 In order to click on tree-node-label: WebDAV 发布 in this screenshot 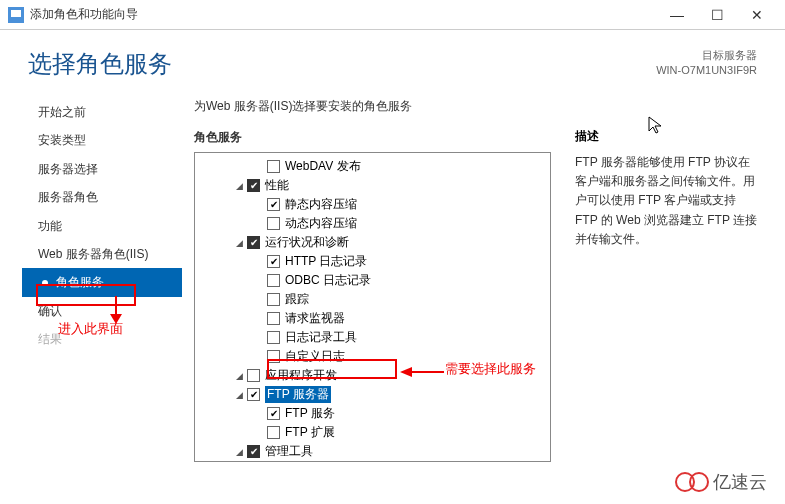, I will do `click(323, 166)`.